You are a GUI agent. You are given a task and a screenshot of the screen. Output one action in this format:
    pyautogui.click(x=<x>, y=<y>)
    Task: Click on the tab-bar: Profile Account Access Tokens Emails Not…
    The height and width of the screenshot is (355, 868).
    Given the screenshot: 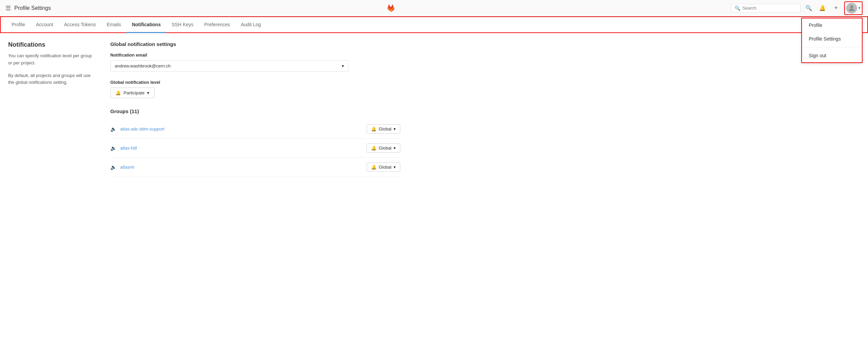 What is the action you would take?
    pyautogui.click(x=434, y=25)
    